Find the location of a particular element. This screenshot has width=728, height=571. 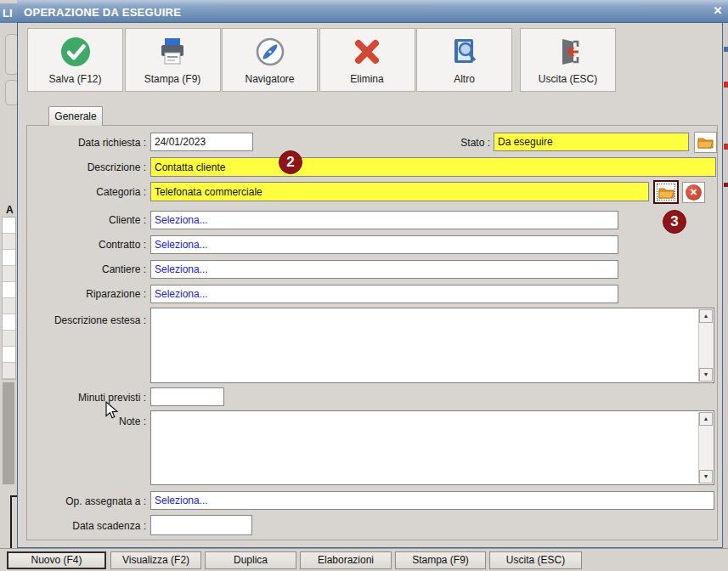

descrizione-label: Descrizione : is located at coordinates (82, 167).